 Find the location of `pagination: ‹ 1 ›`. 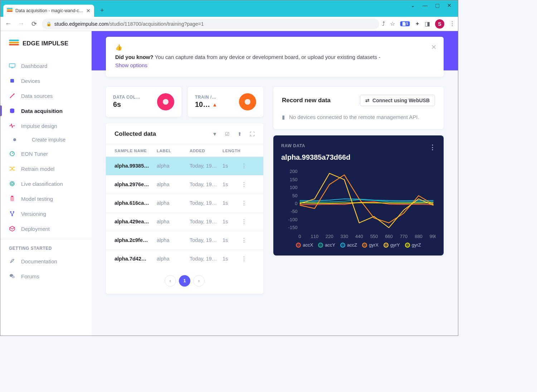

pagination: ‹ 1 › is located at coordinates (185, 281).